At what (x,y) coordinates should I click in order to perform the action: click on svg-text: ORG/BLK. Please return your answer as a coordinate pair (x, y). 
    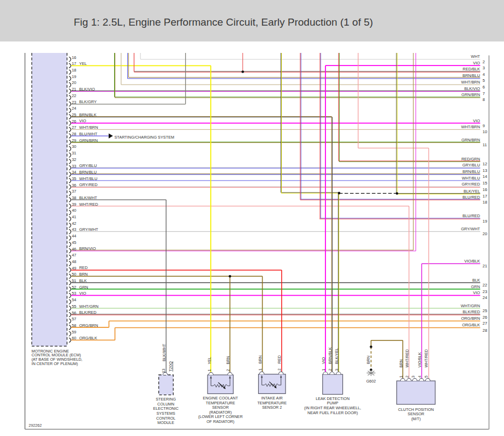
    Looking at the image, I should click on (471, 325).